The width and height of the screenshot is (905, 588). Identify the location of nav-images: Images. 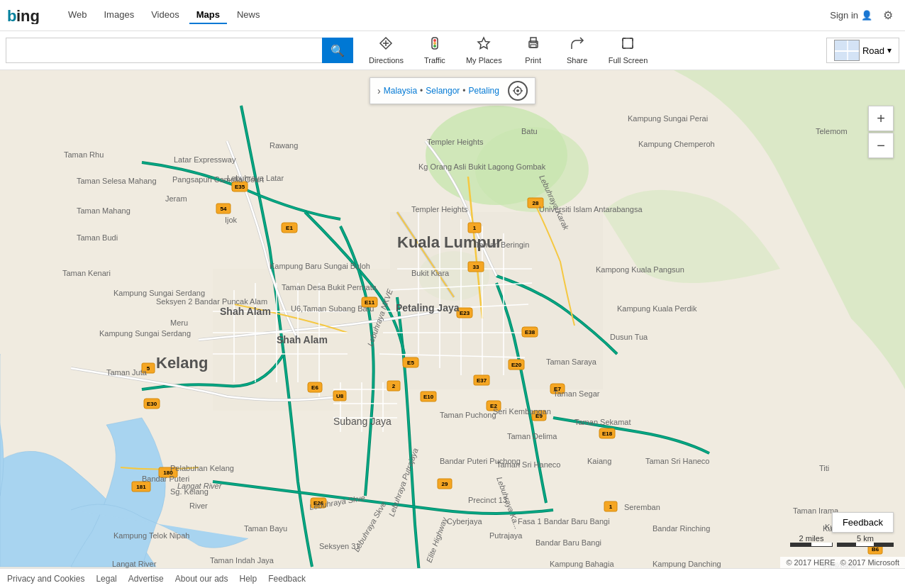
(119, 16).